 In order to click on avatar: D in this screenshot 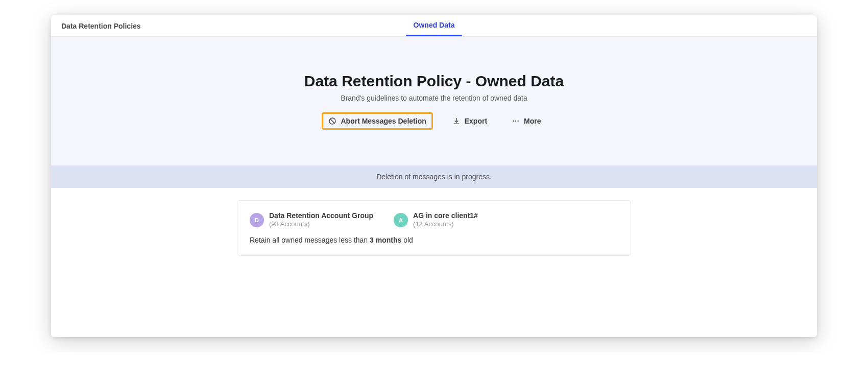, I will do `click(257, 220)`.